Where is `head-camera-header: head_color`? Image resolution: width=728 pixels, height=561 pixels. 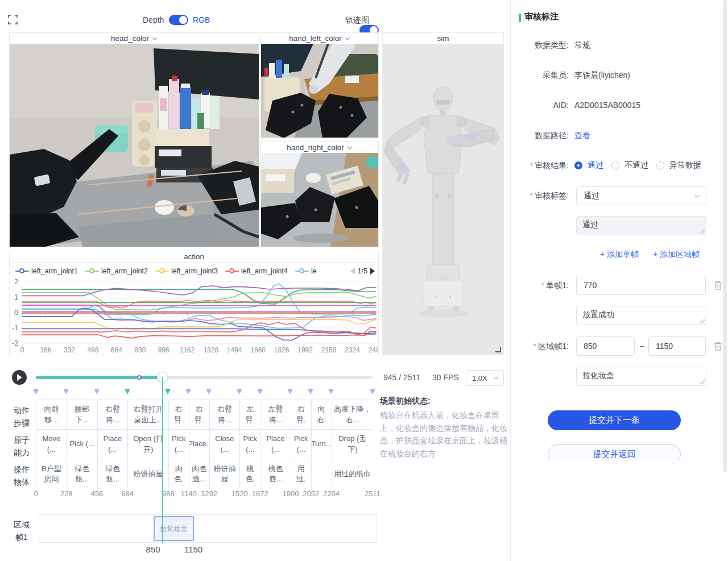 head-camera-header: head_color is located at coordinates (134, 39).